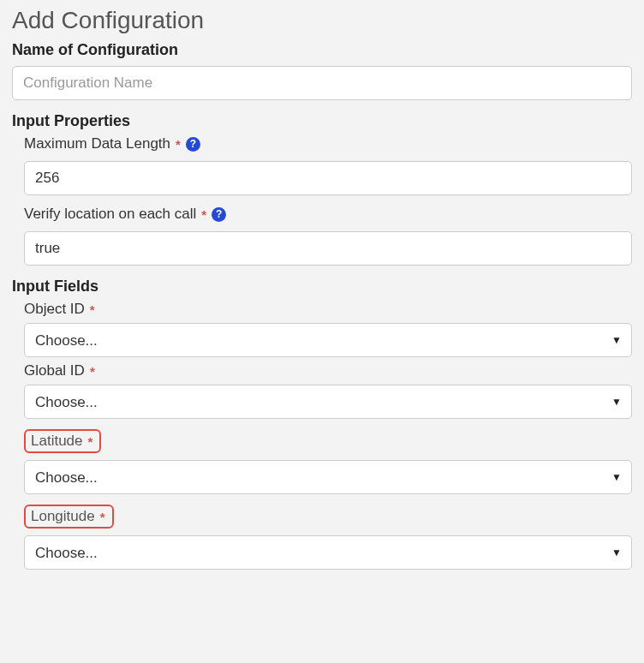 This screenshot has height=663, width=644. I want to click on longitude-label: Longitude, so click(63, 517).